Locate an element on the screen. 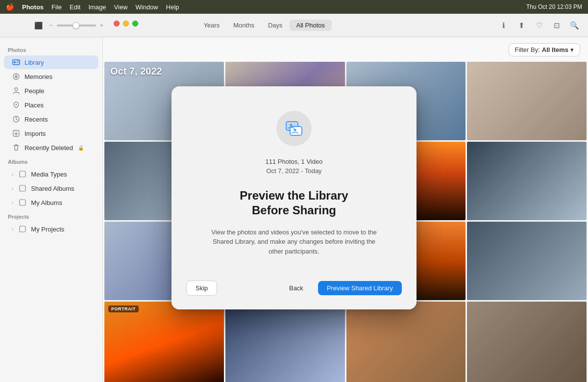 Image resolution: width=588 pixels, height=382 pixels. menubar-file: File is located at coordinates (57, 7).